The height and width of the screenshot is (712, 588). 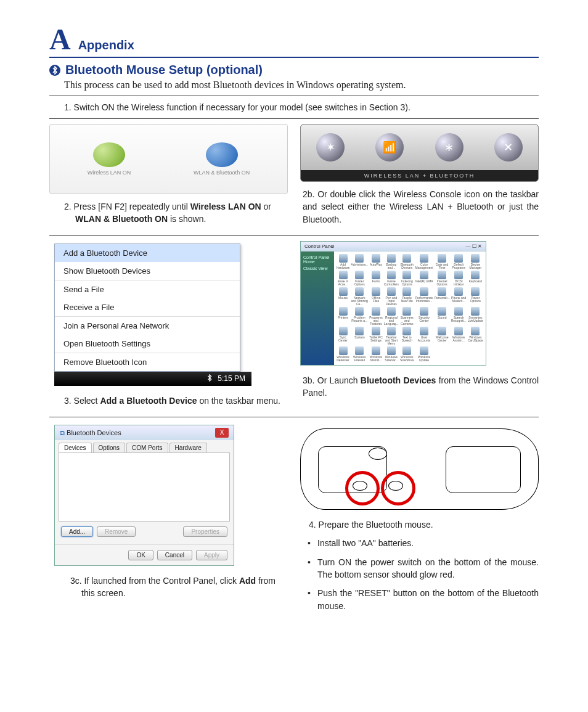 What do you see at coordinates (459, 336) in the screenshot?
I see `cp-item: Windows Anytim...` at bounding box center [459, 336].